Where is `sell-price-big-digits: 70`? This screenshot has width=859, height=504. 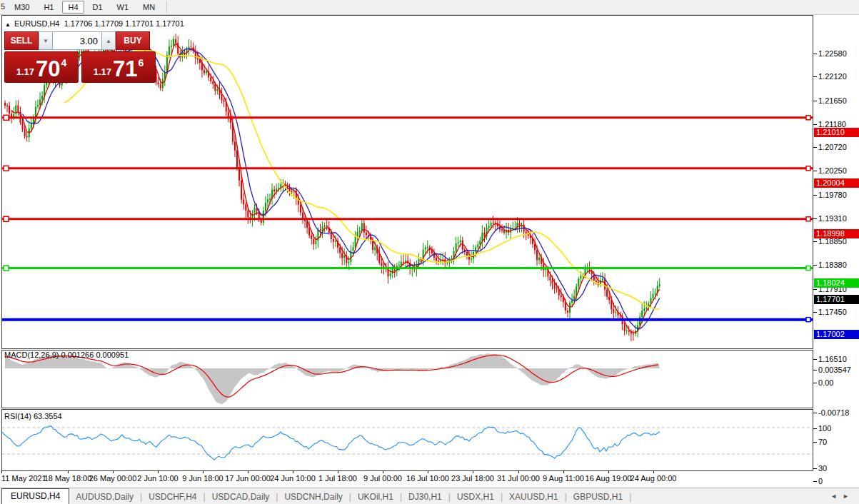 sell-price-big-digits: 70 is located at coordinates (48, 69).